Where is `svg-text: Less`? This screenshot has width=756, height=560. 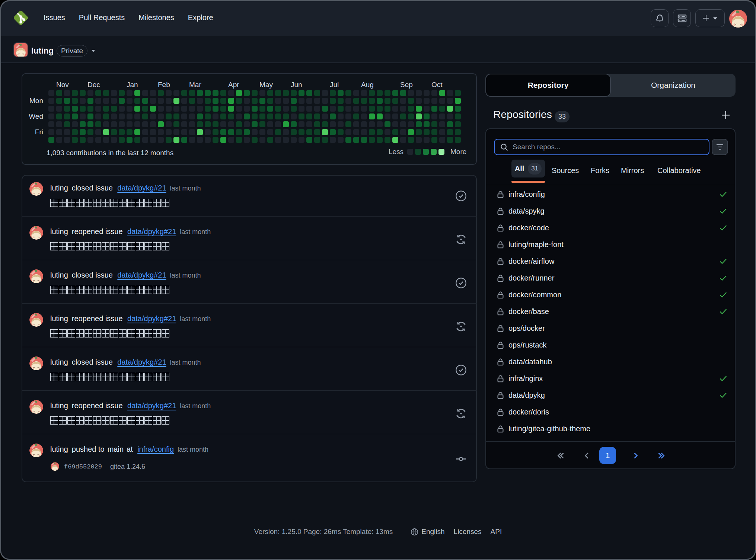 svg-text: Less is located at coordinates (396, 152).